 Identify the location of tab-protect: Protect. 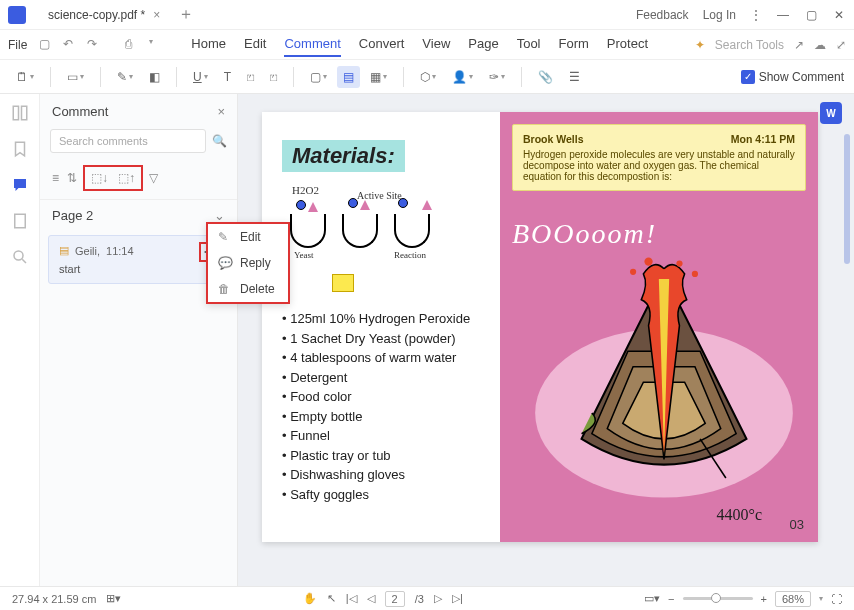
(628, 44).